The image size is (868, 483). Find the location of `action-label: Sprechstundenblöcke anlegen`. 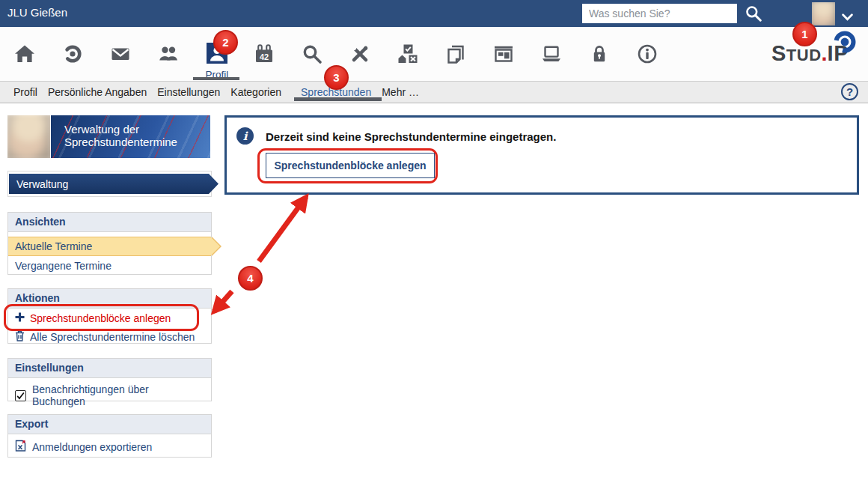

action-label: Sprechstundenblöcke anlegen is located at coordinates (100, 318).